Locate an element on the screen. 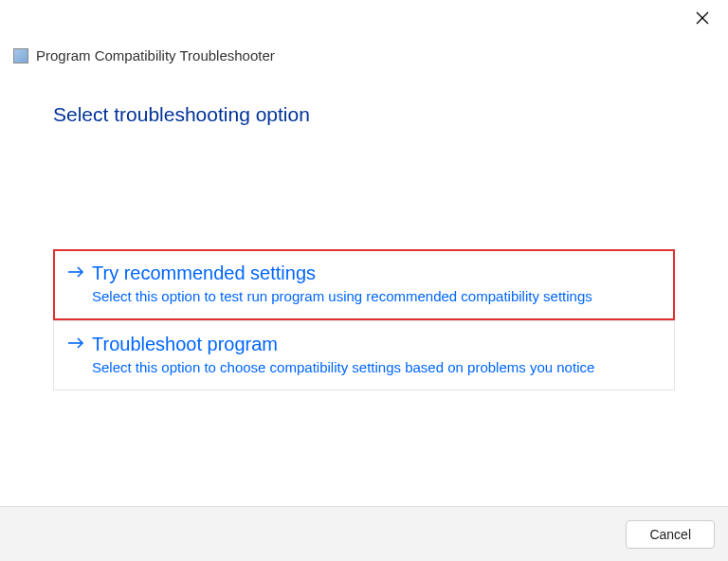  option-troubleshoot-program: Troubleshoot program Select this option … is located at coordinates (364, 356).